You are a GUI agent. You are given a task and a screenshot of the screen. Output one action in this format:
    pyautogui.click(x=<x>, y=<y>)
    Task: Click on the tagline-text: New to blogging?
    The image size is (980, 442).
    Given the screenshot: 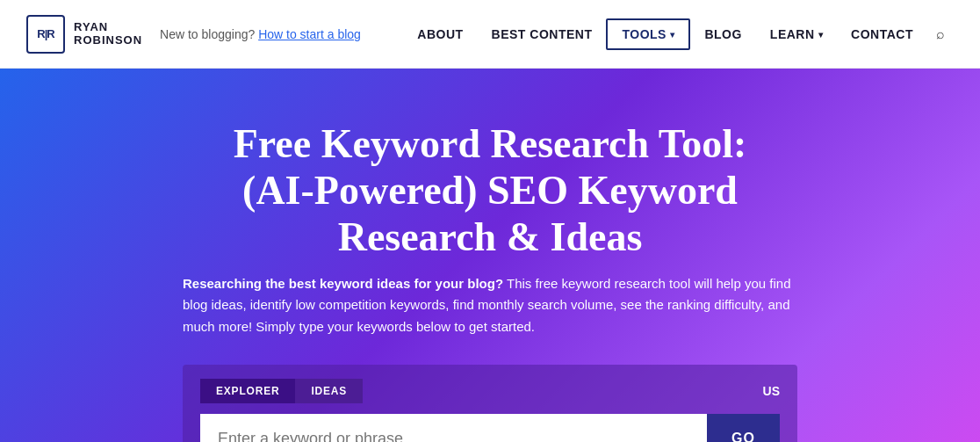 What is the action you would take?
    pyautogui.click(x=207, y=34)
    